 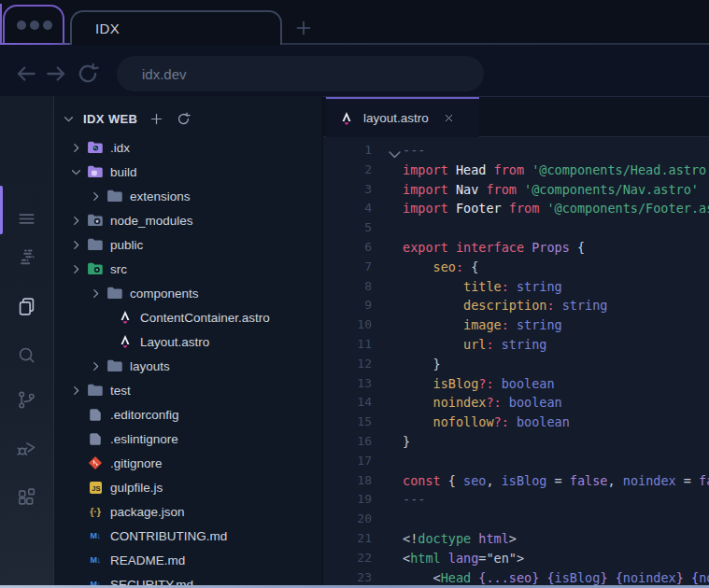 What do you see at coordinates (516, 385) in the screenshot?
I see `code-line: 13 isBlog?: boolean` at bounding box center [516, 385].